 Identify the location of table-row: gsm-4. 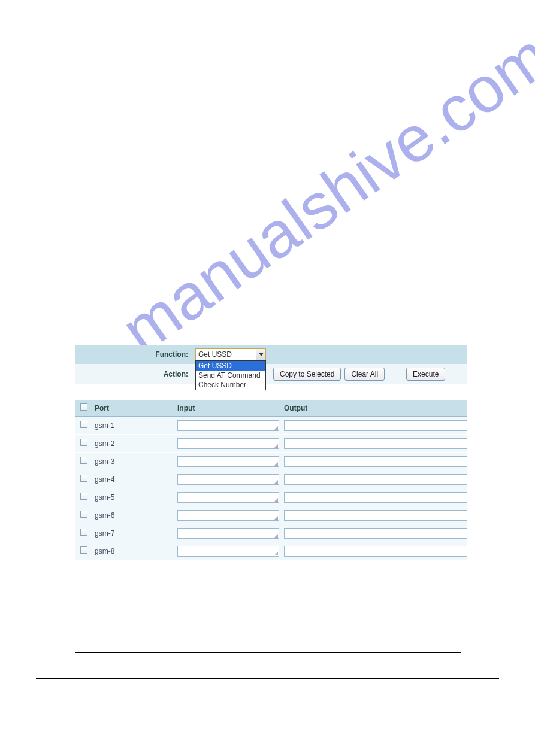
(271, 479).